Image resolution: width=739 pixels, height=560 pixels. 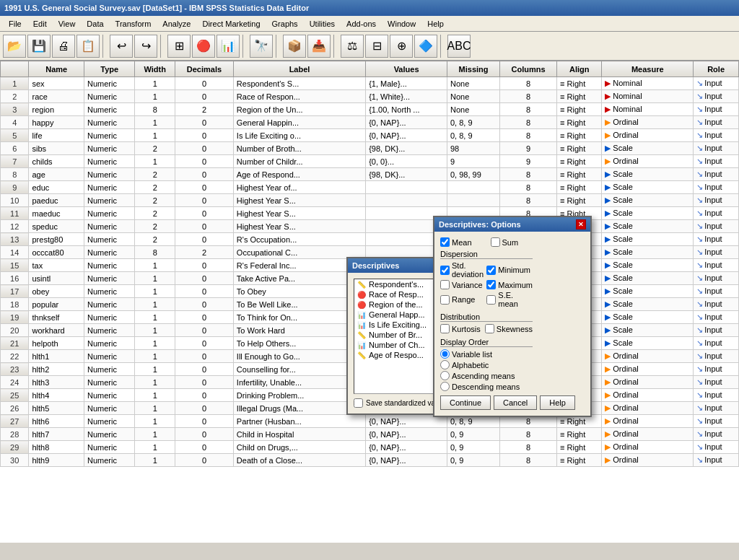 I want to click on sum-checkbox, so click(x=495, y=242).